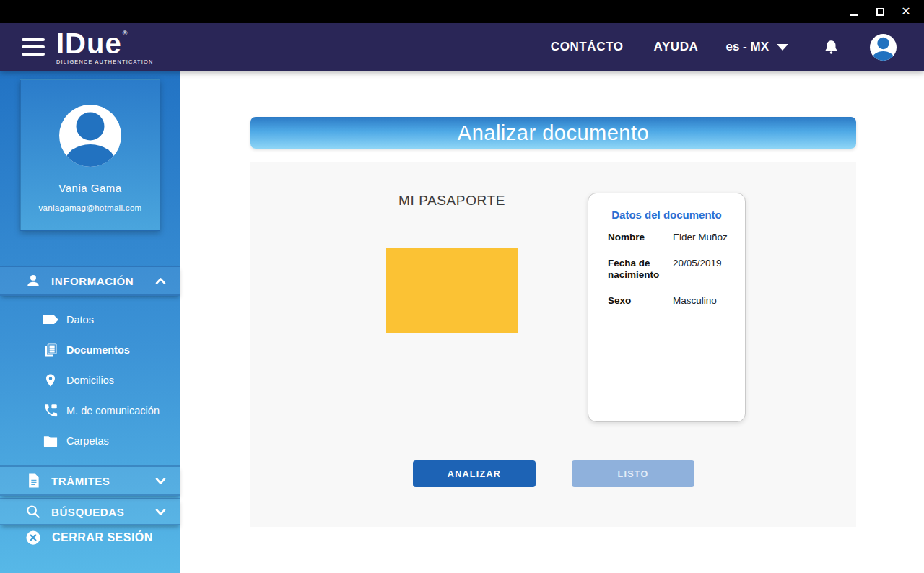 This screenshot has width=924, height=573. Describe the element at coordinates (638, 301) in the screenshot. I see `field-label: Sexo` at that location.